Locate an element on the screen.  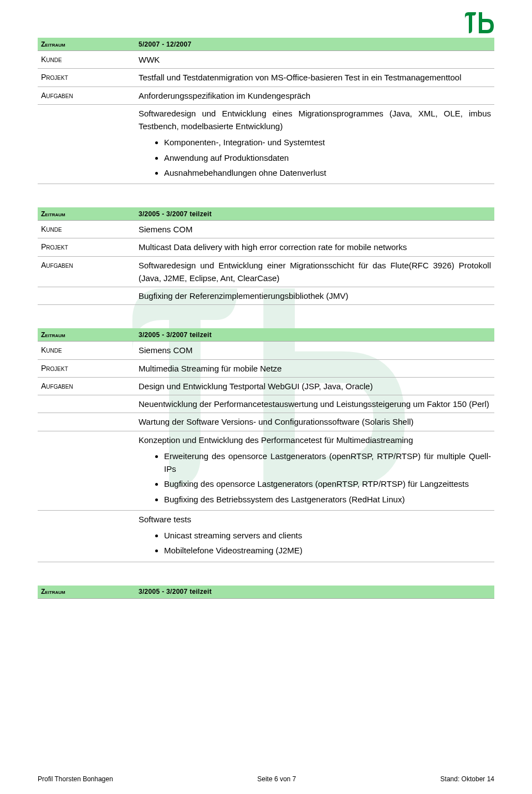
row-kunde: Kunde WWK is located at coordinates (266, 60).